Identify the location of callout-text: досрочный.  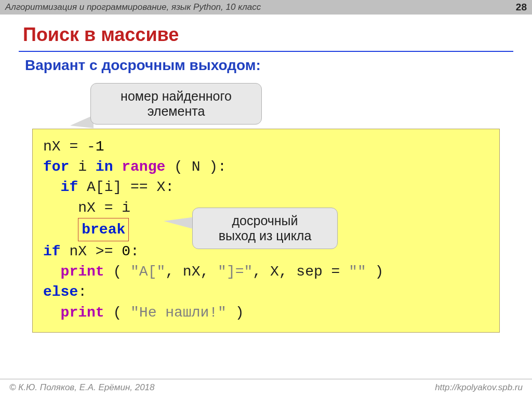
(265, 221).